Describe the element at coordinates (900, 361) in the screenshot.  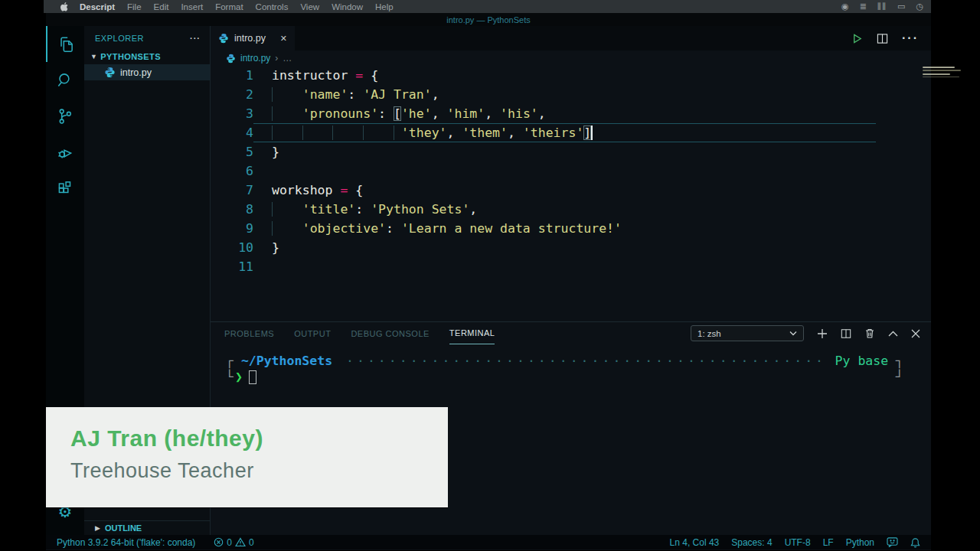
I see `prompt-corner: ┐` at that location.